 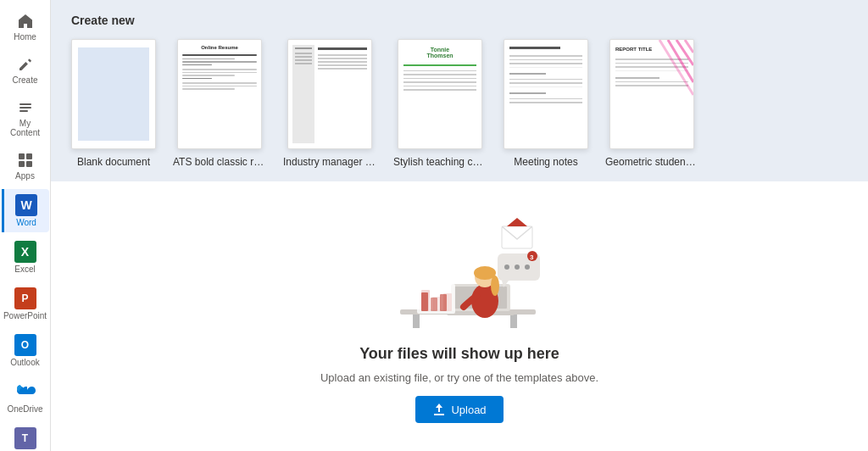 I want to click on empty-state-title: Your files will show up here, so click(x=459, y=354).